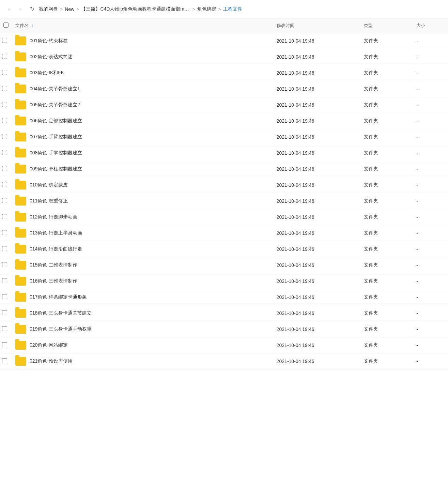  What do you see at coordinates (142, 297) in the screenshot?
I see `file-name-cell: 017角色-样条绑定卡通形象` at bounding box center [142, 297].